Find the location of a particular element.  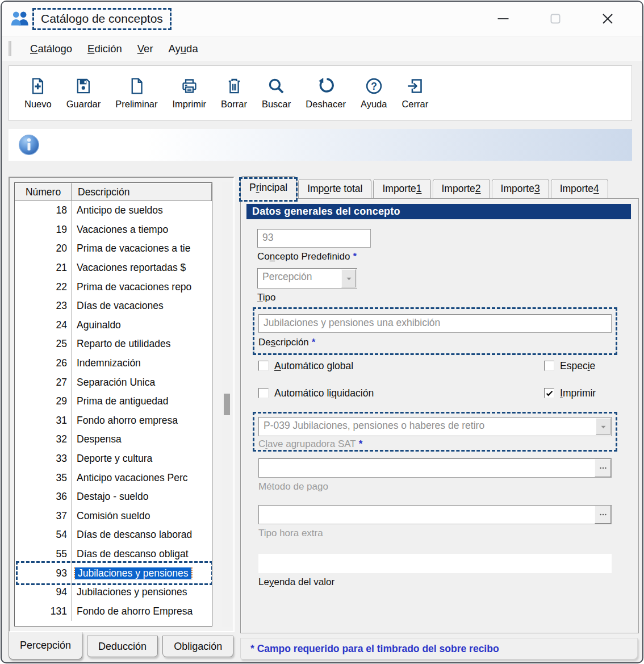

toolbar-nuevo-button: Nuevo is located at coordinates (38, 93).